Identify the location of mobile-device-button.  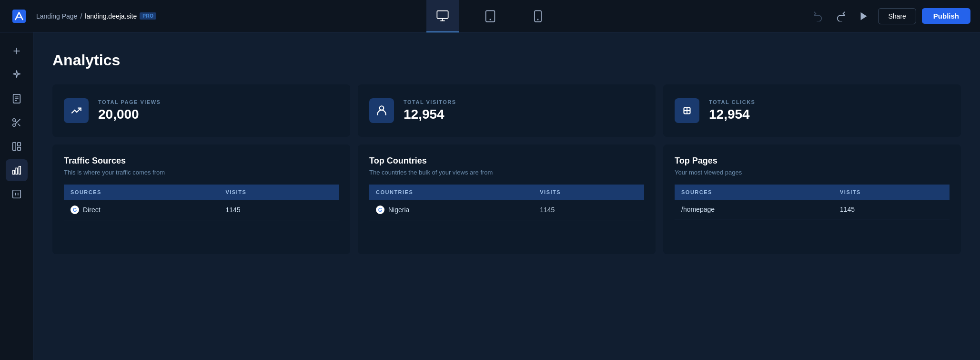
(538, 16).